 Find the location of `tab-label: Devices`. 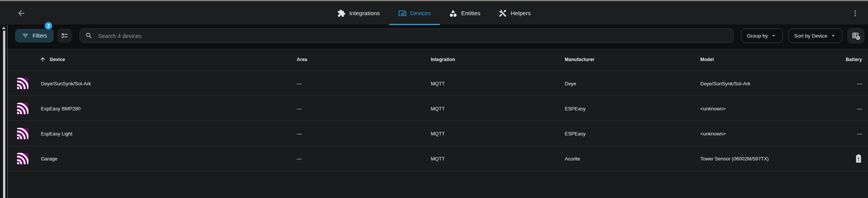

tab-label: Devices is located at coordinates (421, 13).